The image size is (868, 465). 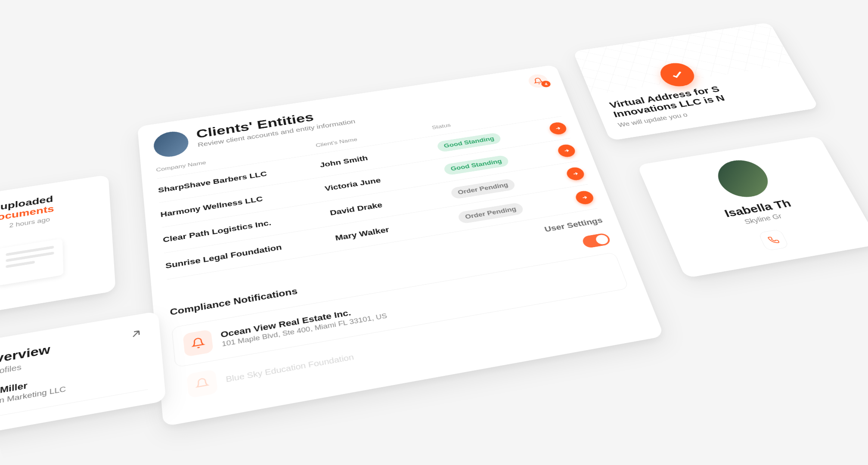 I want to click on external-link-icon, so click(x=136, y=334).